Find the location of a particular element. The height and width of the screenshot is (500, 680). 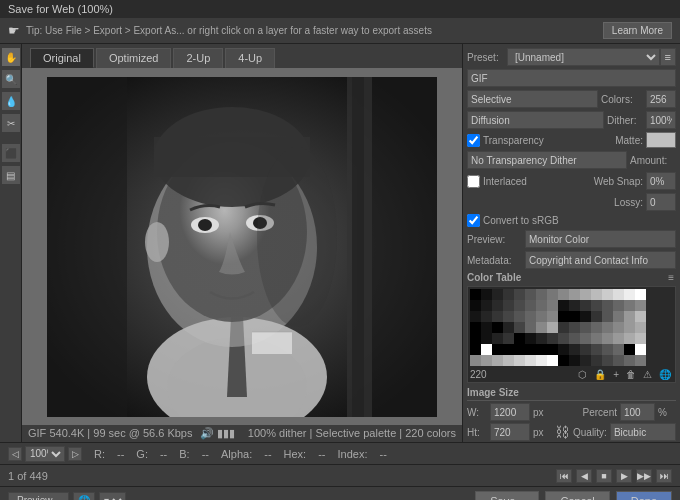

tab-4up: 4-Up is located at coordinates (250, 58).